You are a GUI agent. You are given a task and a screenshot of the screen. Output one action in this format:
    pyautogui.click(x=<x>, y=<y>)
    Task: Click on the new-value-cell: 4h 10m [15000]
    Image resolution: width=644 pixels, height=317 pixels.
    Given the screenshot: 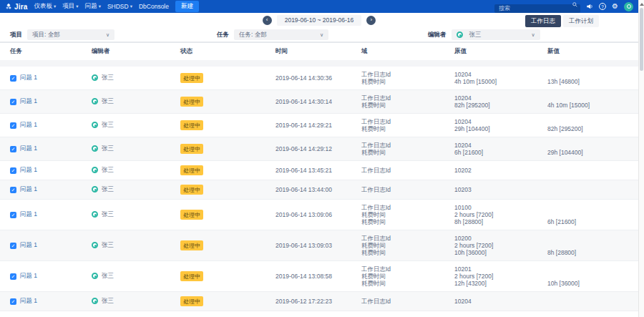 What is the action you would take?
    pyautogui.click(x=592, y=102)
    